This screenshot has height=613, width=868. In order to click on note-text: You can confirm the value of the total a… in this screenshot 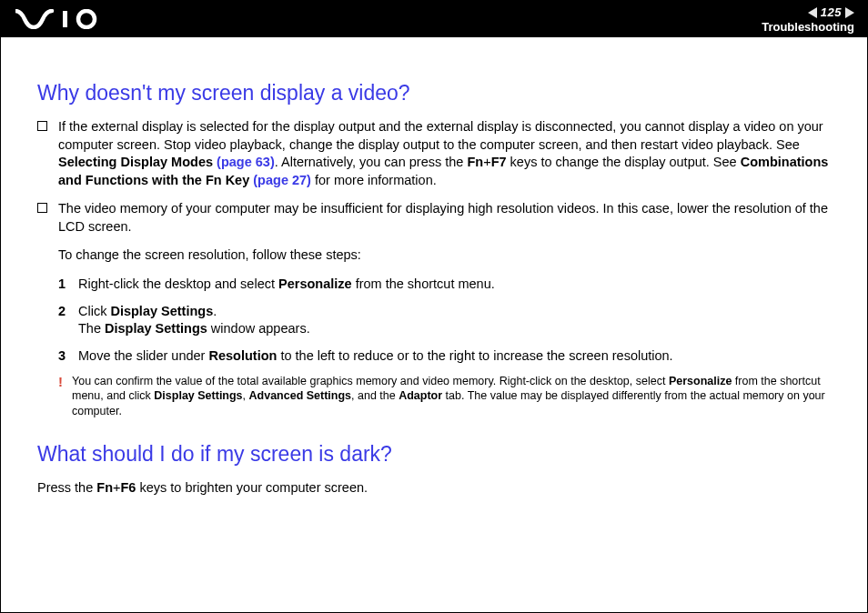, I will do `click(451, 397)`.